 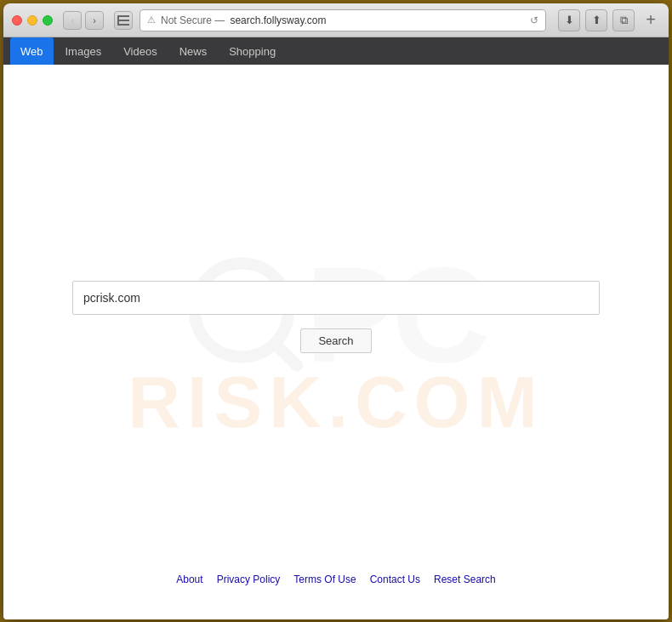 I want to click on about-link: About, so click(x=189, y=579).